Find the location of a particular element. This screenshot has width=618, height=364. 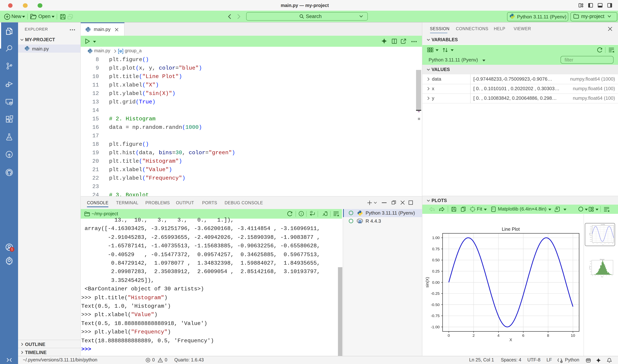

svg-text: 6 is located at coordinates (523, 336).